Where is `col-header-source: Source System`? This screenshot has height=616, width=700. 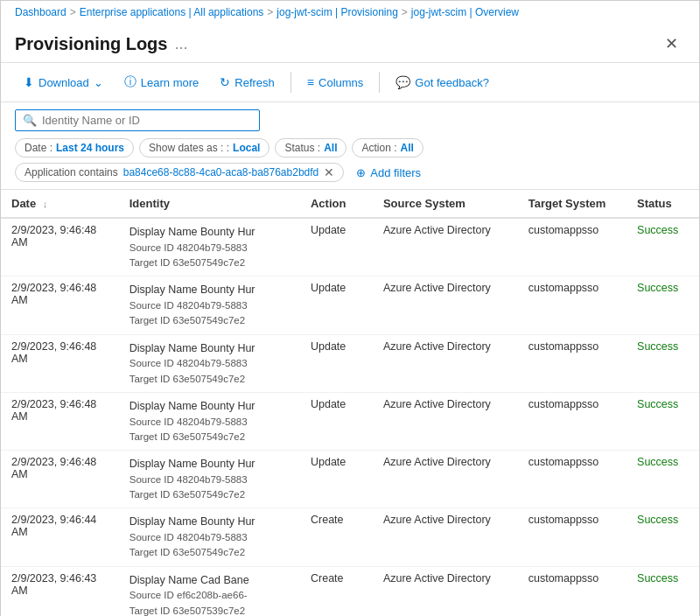
col-header-source: Source System is located at coordinates (445, 204).